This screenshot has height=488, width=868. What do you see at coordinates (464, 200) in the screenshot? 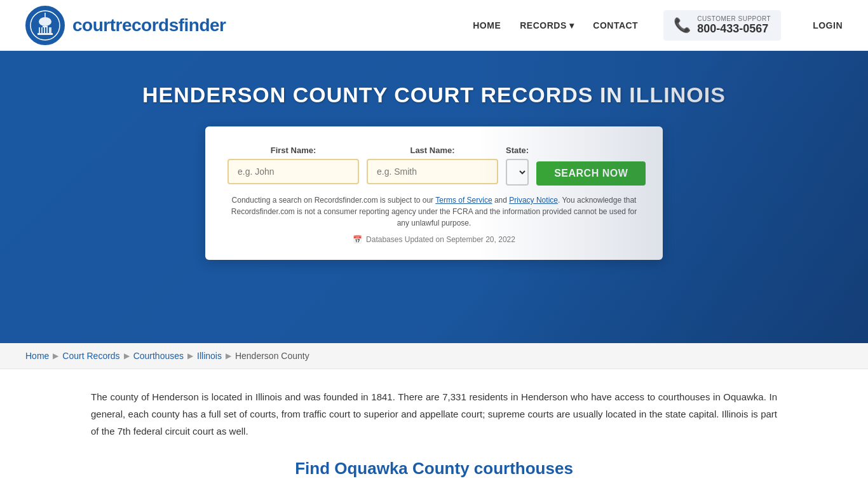
I see `tos-link: Terms of Service` at bounding box center [464, 200].